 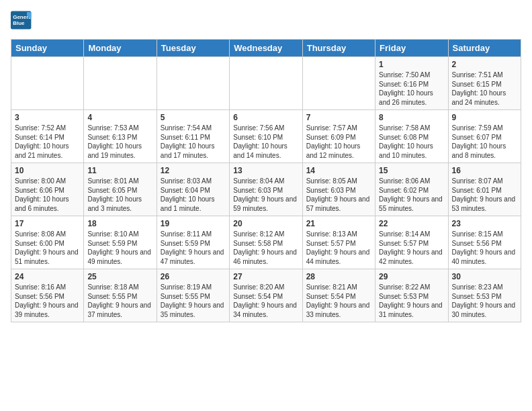 What do you see at coordinates (120, 171) in the screenshot?
I see `day-number: 11` at bounding box center [120, 171].